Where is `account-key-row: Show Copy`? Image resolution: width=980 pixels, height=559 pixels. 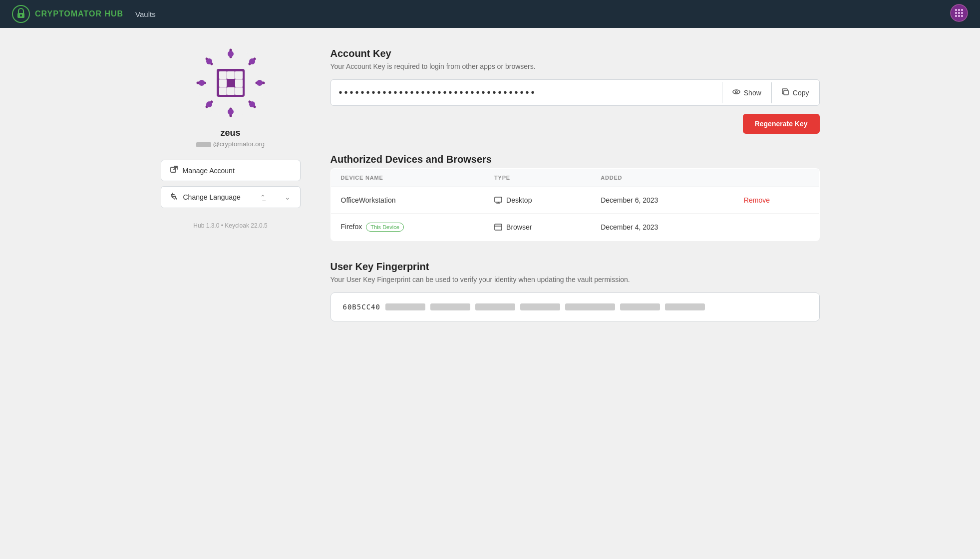
account-key-row: Show Copy is located at coordinates (575, 93).